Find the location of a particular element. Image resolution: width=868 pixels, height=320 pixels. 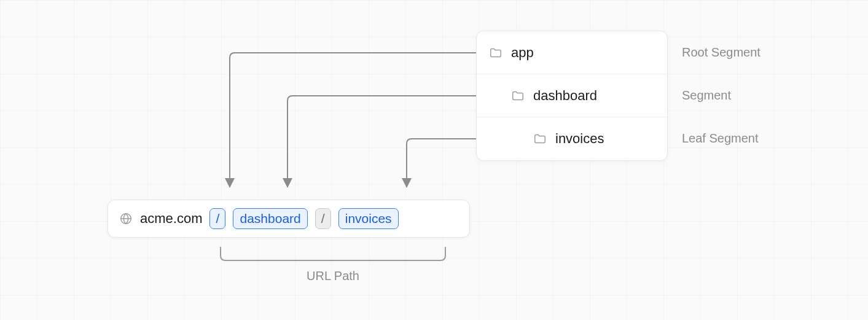

tree-row-dashboard: dashboard is located at coordinates (572, 96).